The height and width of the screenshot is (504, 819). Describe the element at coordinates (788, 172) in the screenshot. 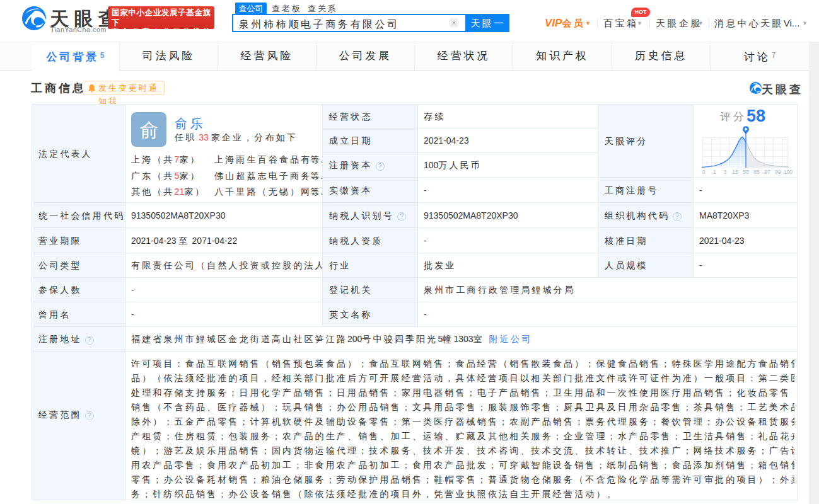

I see `svg-text: 100` at that location.